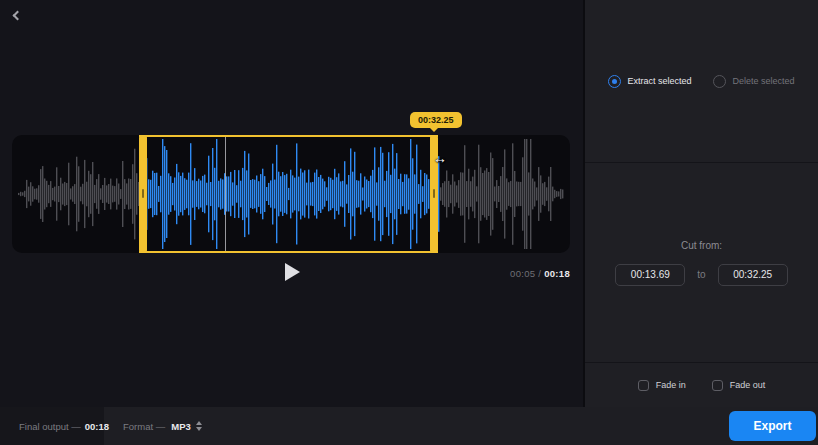 The image size is (818, 445). I want to click on fade-out-checkbox-icon, so click(718, 386).